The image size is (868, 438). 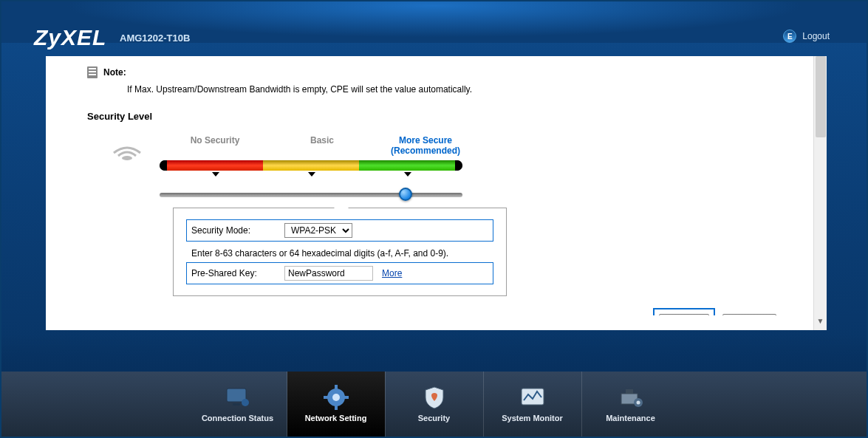 I want to click on note-heading: Note:, so click(x=115, y=72).